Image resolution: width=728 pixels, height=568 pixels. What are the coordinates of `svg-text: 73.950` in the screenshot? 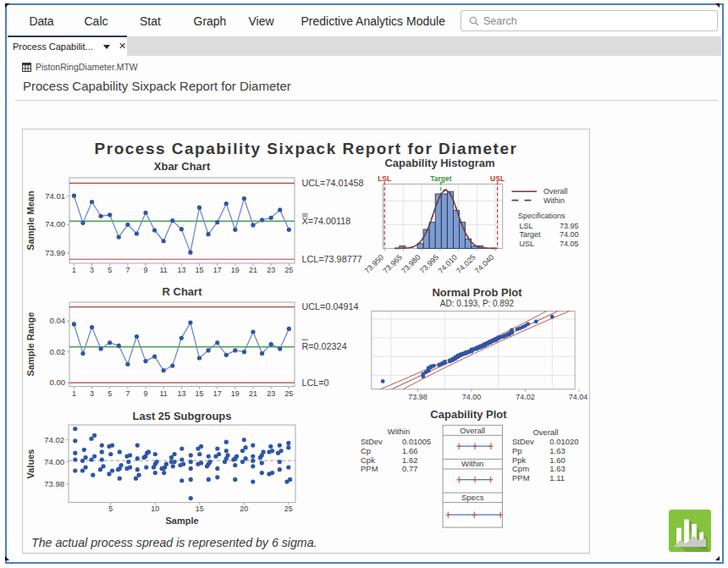 It's located at (374, 264).